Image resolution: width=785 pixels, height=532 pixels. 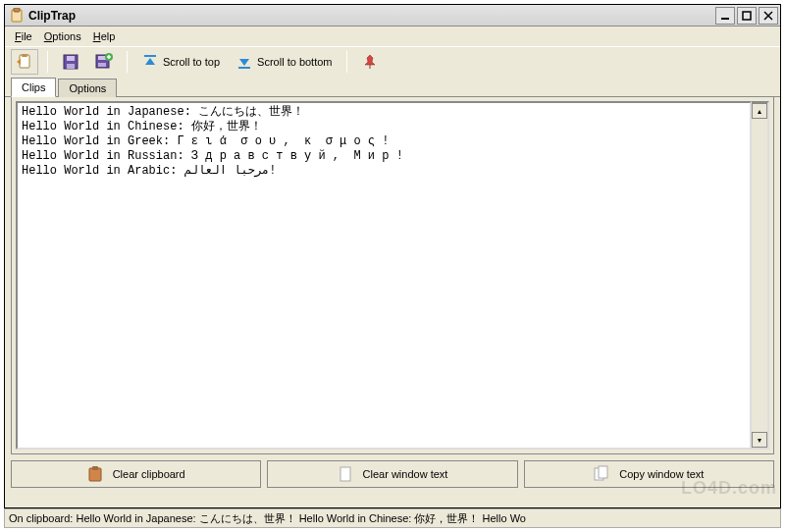 What do you see at coordinates (149, 474) in the screenshot?
I see `clear-clipboard-label: Clear clipboard` at bounding box center [149, 474].